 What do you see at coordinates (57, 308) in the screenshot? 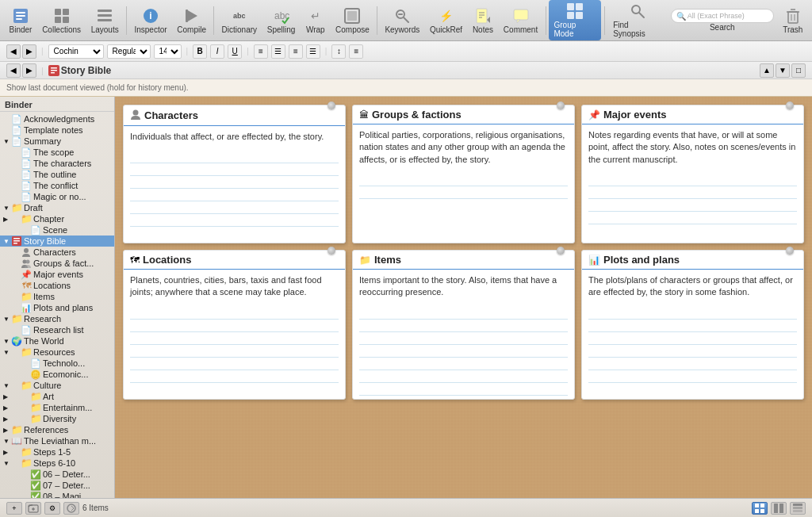
I see `sidebar-item-plots-plans: 📊 Plots and plans` at bounding box center [57, 308].